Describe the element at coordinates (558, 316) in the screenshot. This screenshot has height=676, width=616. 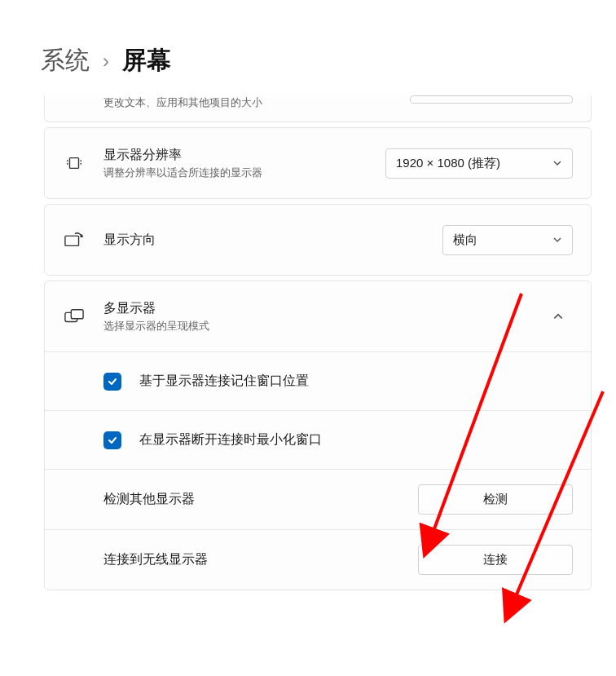
I see `chevron-up-icon` at that location.